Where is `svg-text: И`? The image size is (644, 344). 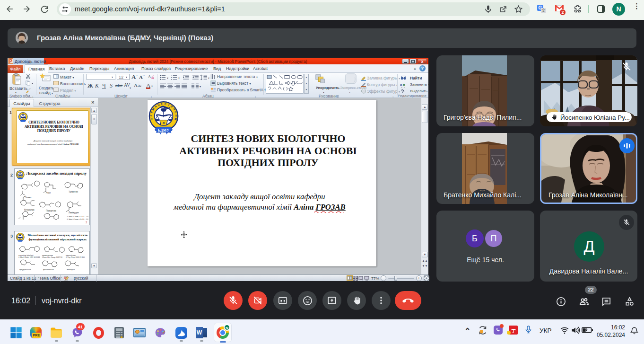
svg-text: И is located at coordinates (176, 115).